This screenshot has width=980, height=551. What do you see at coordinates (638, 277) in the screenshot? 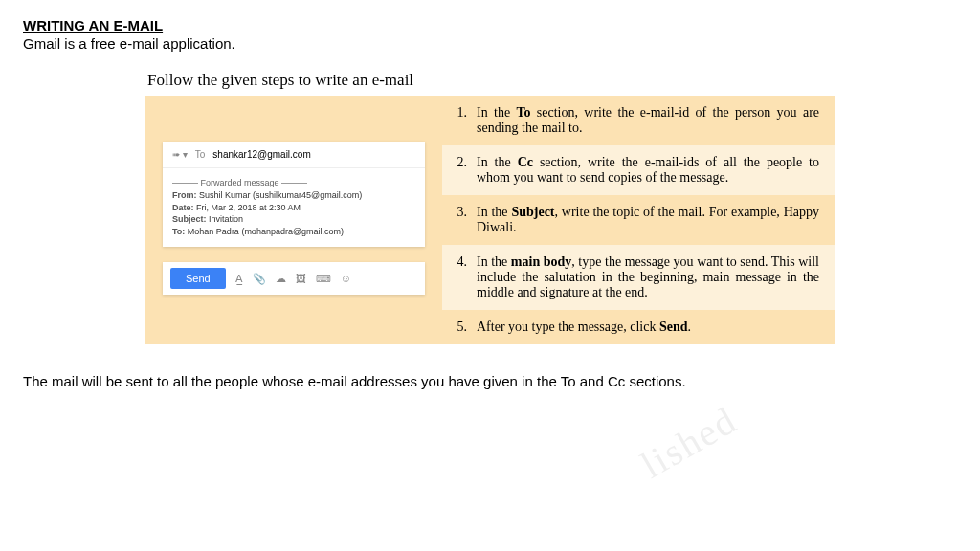
I see `step-4: 4.In the main body, type the message you…` at bounding box center [638, 277].